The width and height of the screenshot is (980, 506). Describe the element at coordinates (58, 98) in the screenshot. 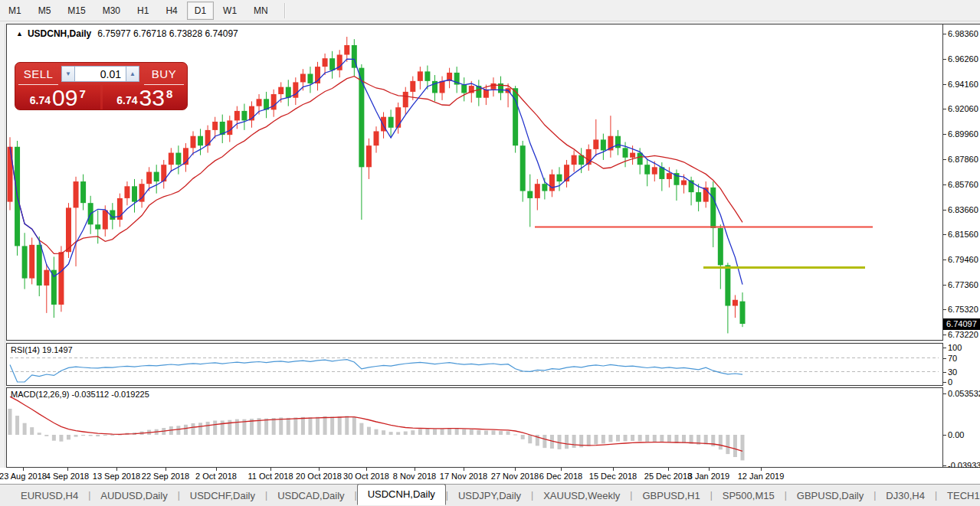

I see `sell-price-box: 6.74 09 7` at that location.